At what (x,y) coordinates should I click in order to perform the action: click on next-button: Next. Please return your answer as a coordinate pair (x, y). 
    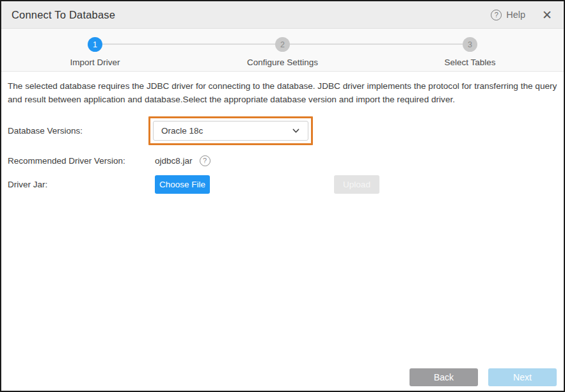
    Looking at the image, I should click on (522, 377).